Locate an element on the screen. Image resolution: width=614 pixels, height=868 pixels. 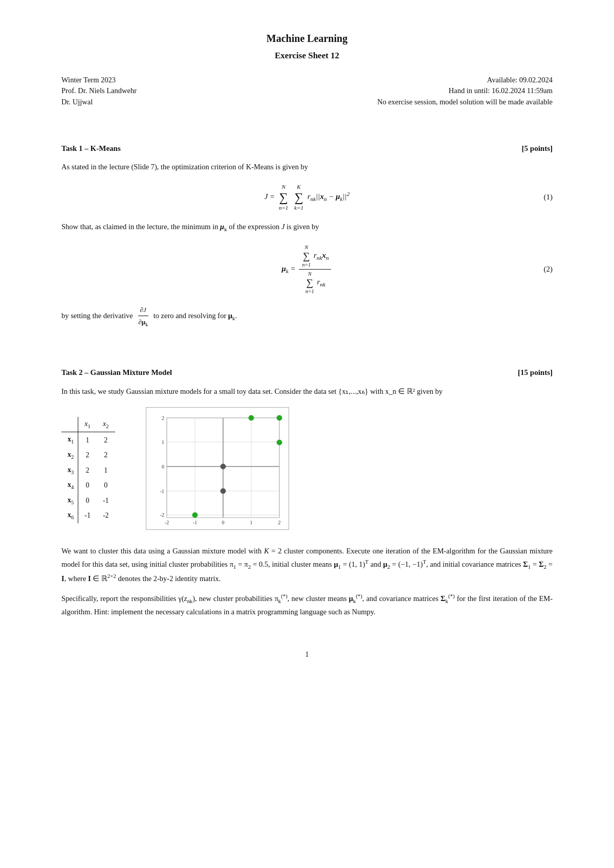
task2-para2: Specifically, report the responsibilitie… is located at coordinates (307, 605).